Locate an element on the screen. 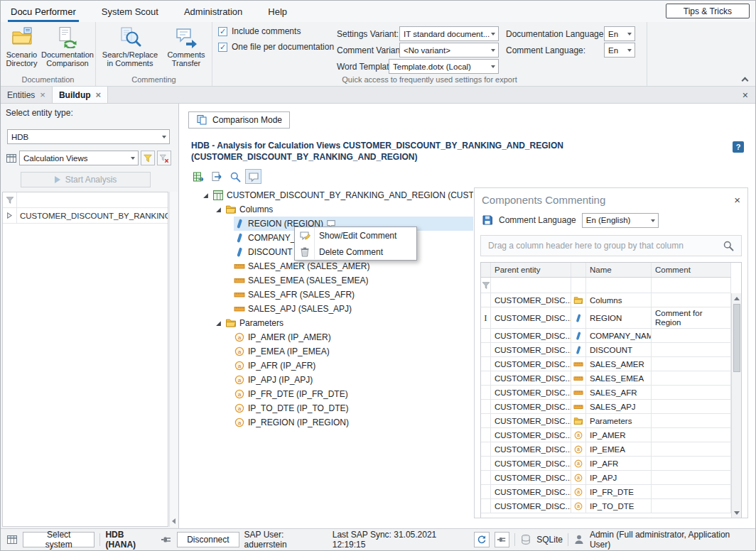  table-row: CUSTOMER_DISC... IP_EMEA is located at coordinates (606, 449).